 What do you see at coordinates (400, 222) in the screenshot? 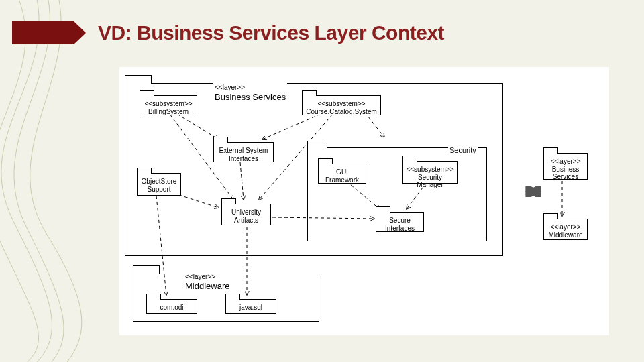
I see `pkg-secif: Secure Interfaces` at bounding box center [400, 222].